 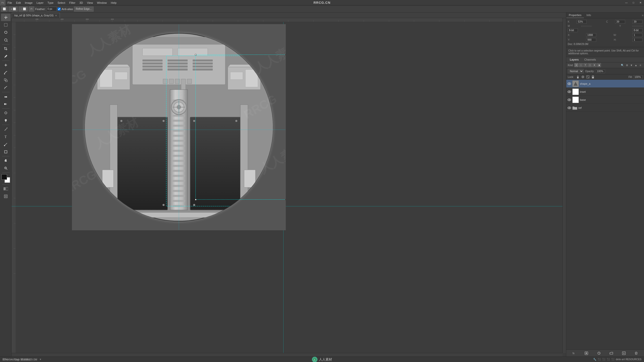 What do you see at coordinates (6, 152) in the screenshot?
I see `shape-tool` at bounding box center [6, 152].